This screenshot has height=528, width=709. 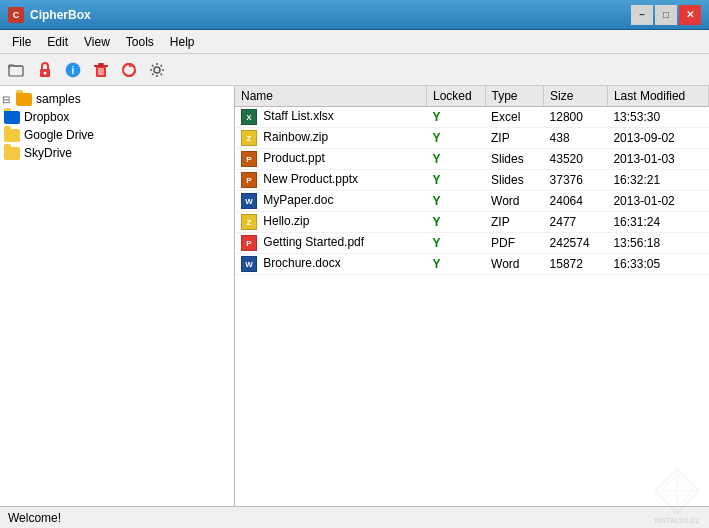 I want to click on file-type-icon: W, so click(x=249, y=201).